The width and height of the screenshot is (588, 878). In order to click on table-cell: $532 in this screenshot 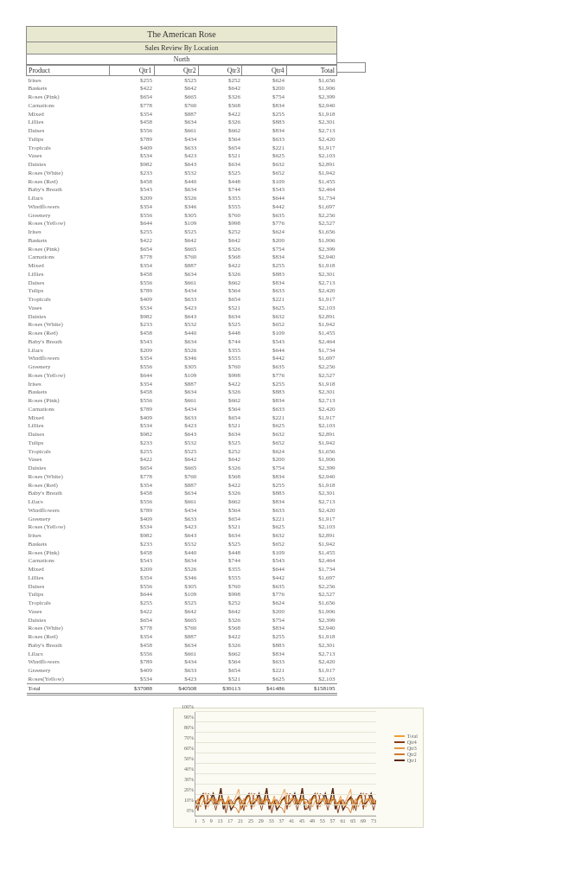, I will do `click(176, 173)`.